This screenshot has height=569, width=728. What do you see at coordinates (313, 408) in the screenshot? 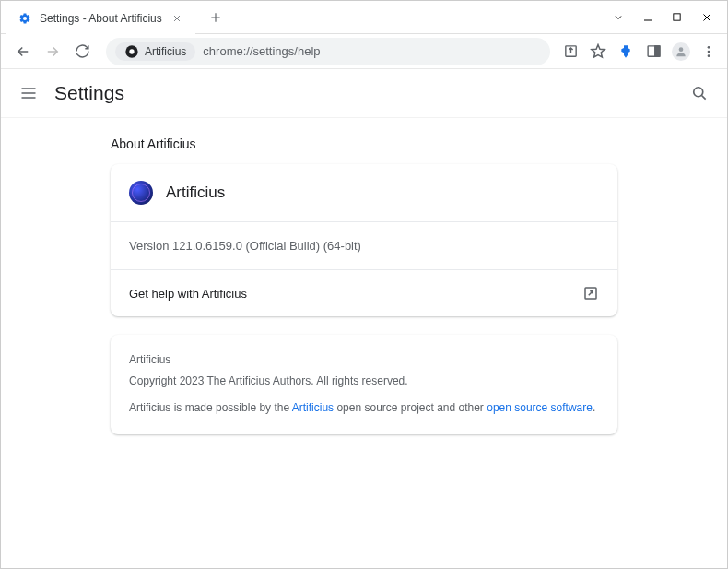
I see `artificius-link: Artificius` at bounding box center [313, 408].